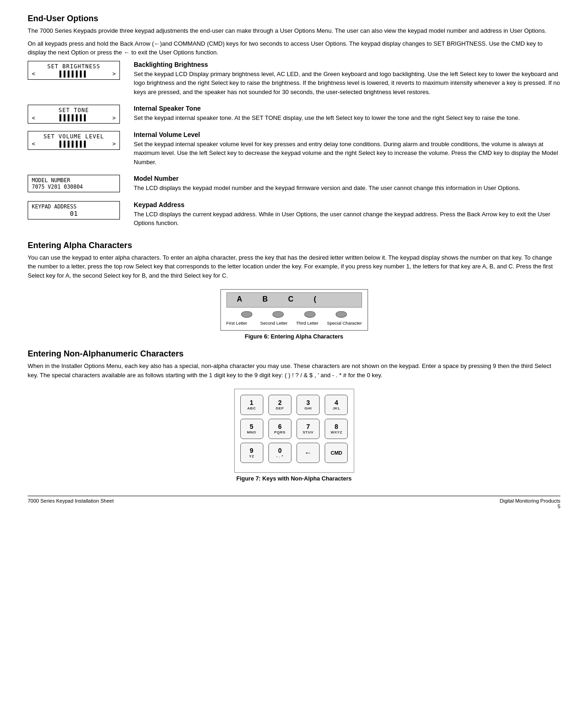 This screenshot has width=588, height=712. I want to click on option-row-address: KEYPAD ADDRESS 01 Keypad Address The LCD…, so click(294, 216).